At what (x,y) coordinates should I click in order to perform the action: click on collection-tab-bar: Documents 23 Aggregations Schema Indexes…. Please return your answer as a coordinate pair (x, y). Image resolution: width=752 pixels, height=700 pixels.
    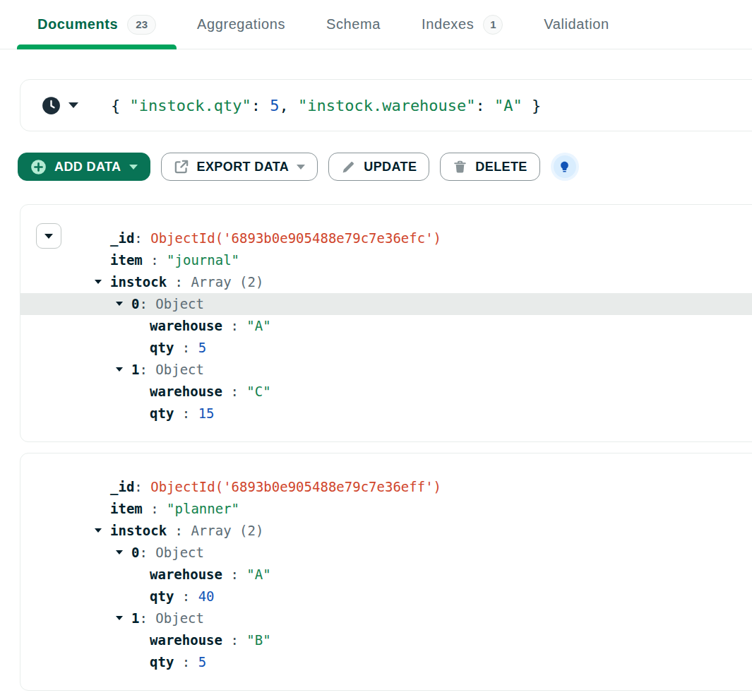
    Looking at the image, I should click on (376, 25).